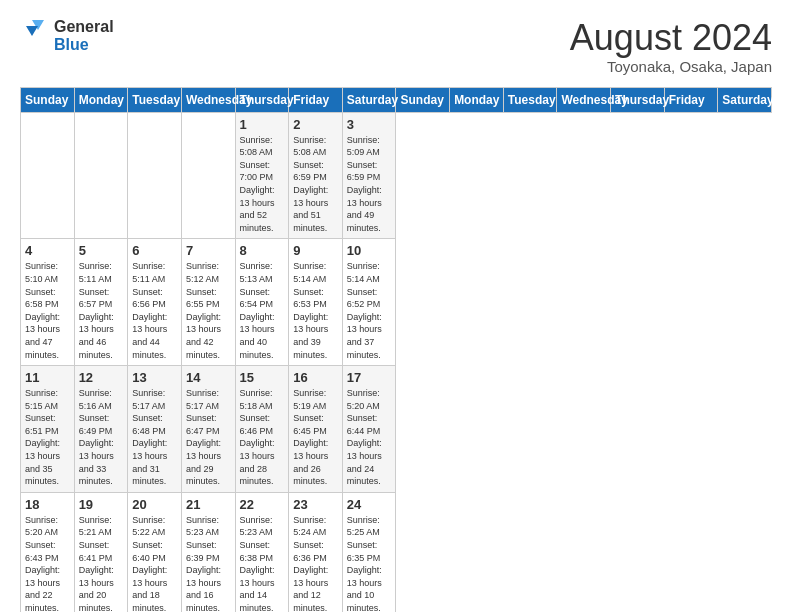  What do you see at coordinates (369, 176) in the screenshot?
I see `calendar-cell: 3Sunrise: 5:09 AMSunset: 6:59 PMDaylight…` at bounding box center [369, 176].